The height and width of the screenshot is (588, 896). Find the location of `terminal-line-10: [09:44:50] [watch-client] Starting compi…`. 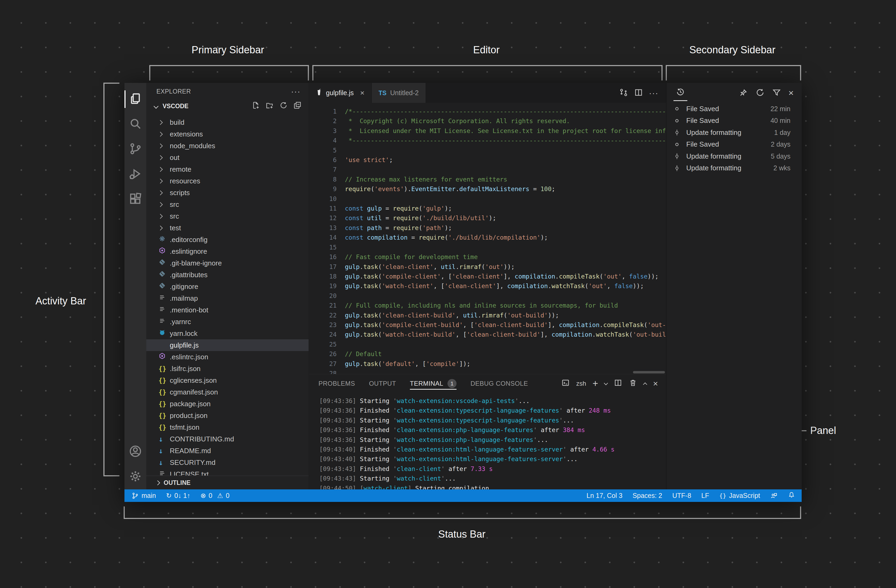

terminal-line-10: [09:44:50] [watch-client] Starting compi… is located at coordinates (492, 486).